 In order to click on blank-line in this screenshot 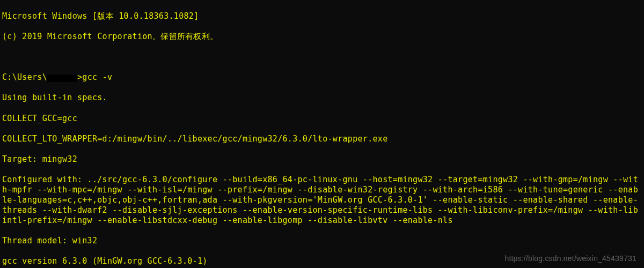, I will do `click(322, 57)`.